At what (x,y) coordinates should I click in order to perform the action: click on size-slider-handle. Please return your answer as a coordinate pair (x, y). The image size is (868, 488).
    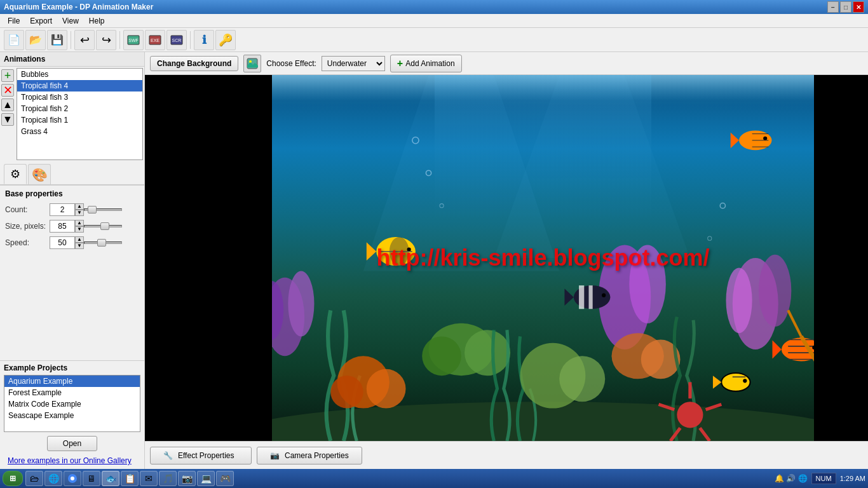
    Looking at the image, I should click on (105, 226).